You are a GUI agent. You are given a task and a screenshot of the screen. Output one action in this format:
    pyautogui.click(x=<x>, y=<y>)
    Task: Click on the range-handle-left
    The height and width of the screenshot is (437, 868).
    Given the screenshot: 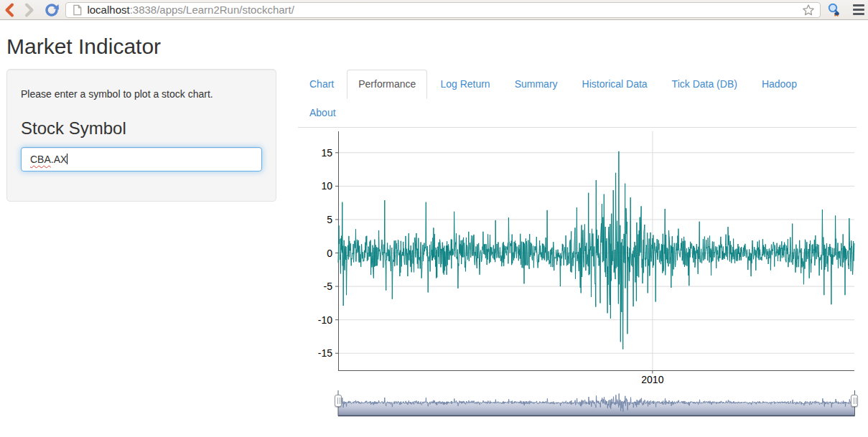 What is the action you would take?
    pyautogui.click(x=338, y=400)
    